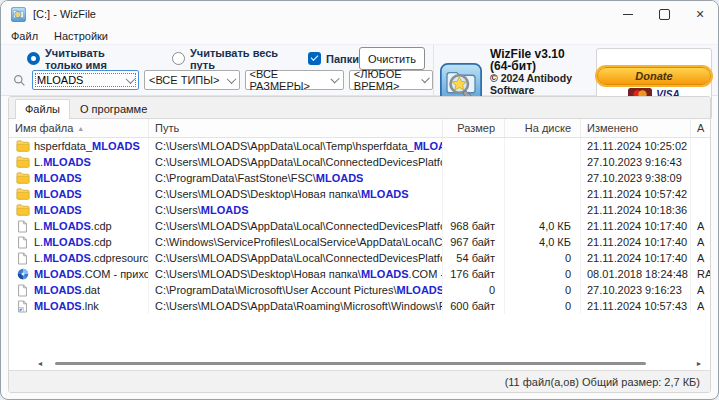 This screenshot has width=719, height=400. What do you see at coordinates (20, 80) in the screenshot?
I see `search-icon` at bounding box center [20, 80].